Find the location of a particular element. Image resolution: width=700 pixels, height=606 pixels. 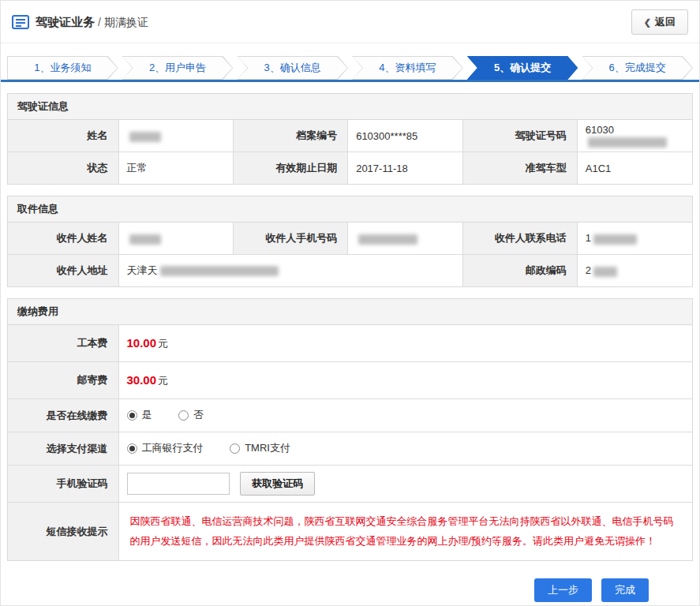

sms-tip-text: 因陕西省联通、电信运营商技术问题，陕西省互联网交通安全综合服务管理平台无法向持陕… is located at coordinates (406, 532).